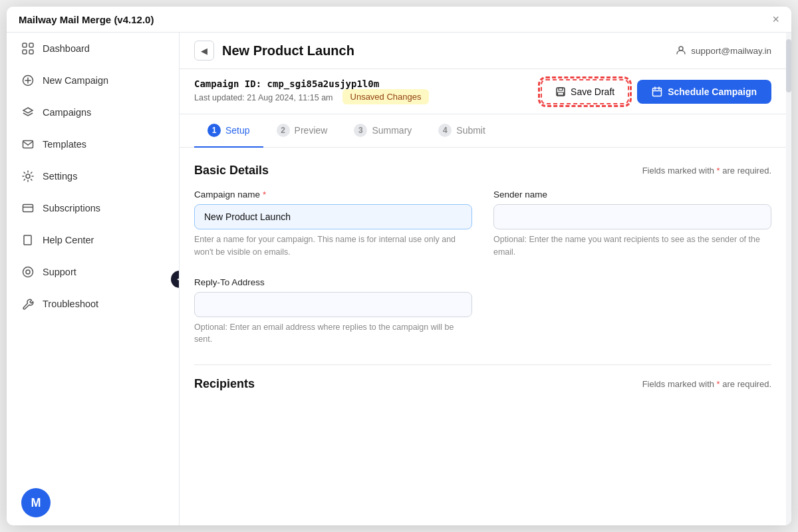 The image size is (798, 532). I want to click on book-icon, so click(28, 240).